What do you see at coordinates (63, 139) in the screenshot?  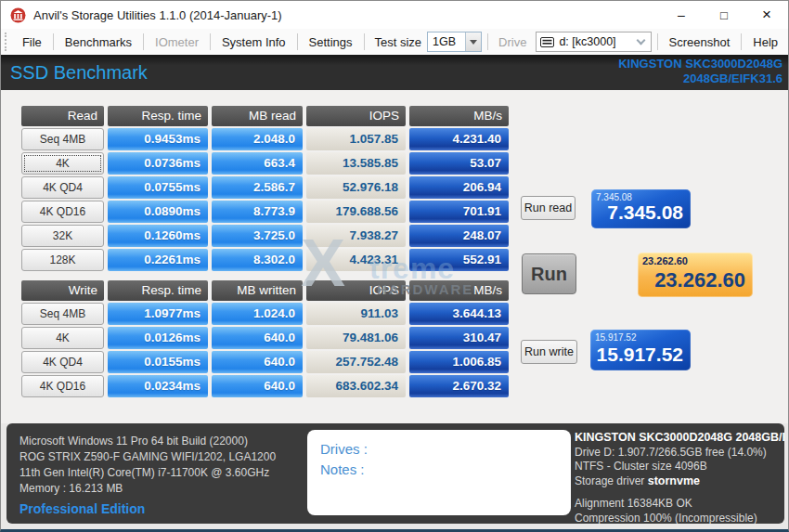 I see `read-seq4mb-button: Seq 4MB` at bounding box center [63, 139].